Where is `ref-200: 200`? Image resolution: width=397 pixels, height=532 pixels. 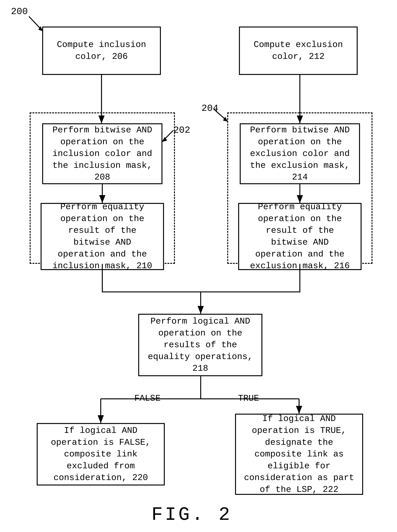
ref-200: 200 is located at coordinates (19, 12).